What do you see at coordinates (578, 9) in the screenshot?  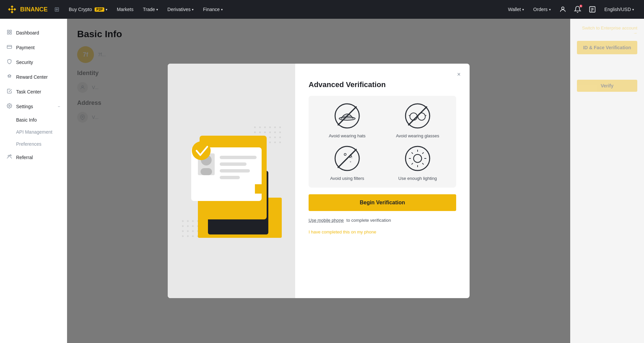 I see `notifications-icon: 1` at bounding box center [578, 9].